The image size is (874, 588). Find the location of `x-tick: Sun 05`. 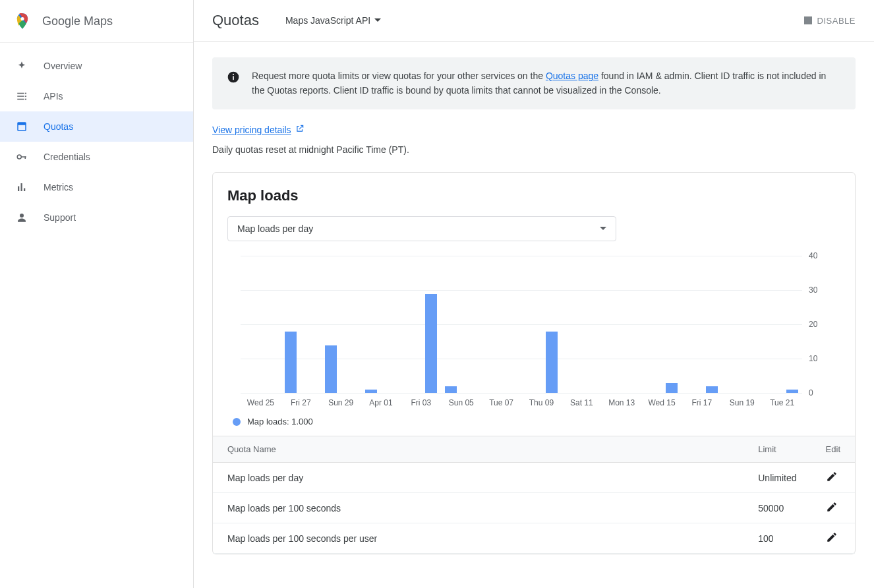

x-tick: Sun 05 is located at coordinates (461, 403).